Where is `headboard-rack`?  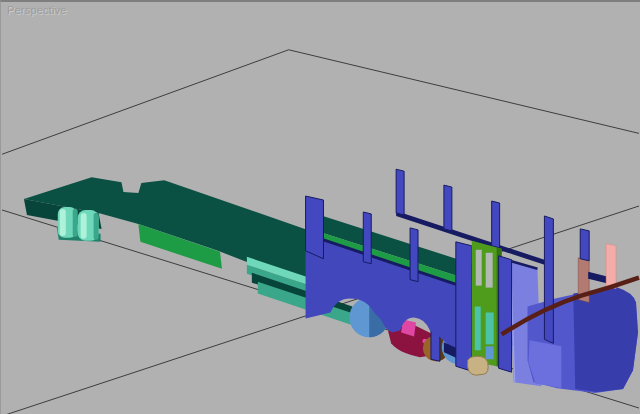 headboard-rack is located at coordinates (487, 304).